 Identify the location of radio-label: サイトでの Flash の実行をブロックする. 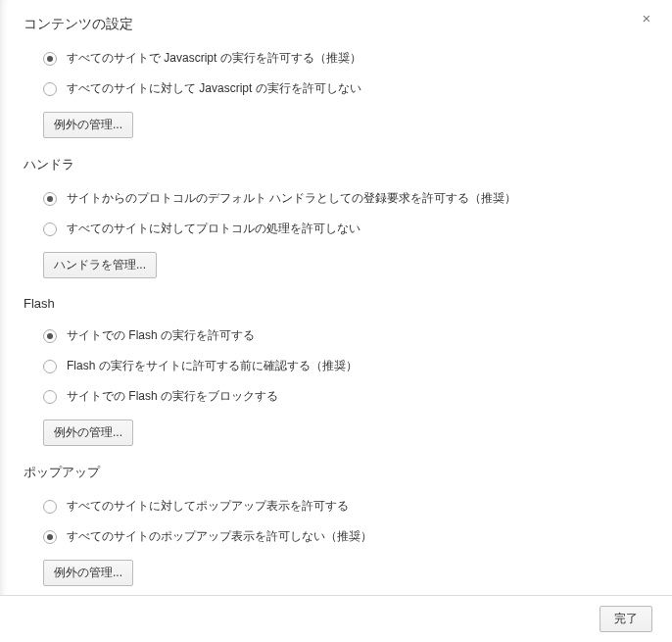
(172, 396).